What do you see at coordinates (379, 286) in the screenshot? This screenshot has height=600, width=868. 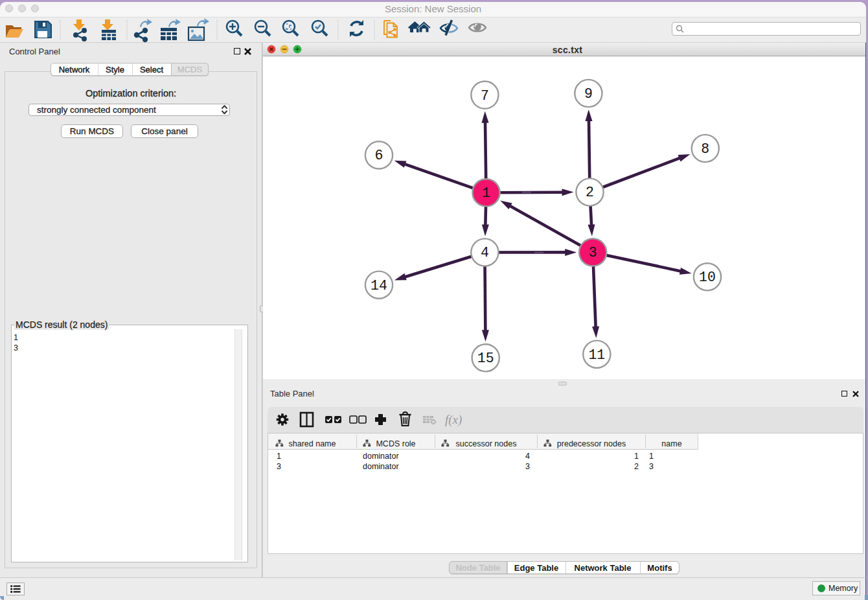 I see `svg-text: 14` at bounding box center [379, 286].